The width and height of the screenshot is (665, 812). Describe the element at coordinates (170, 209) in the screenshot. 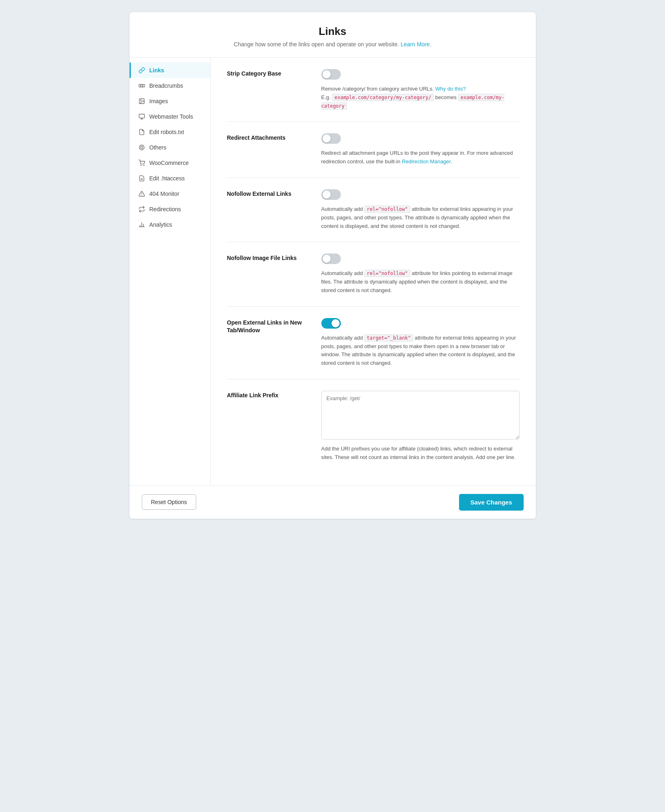

I see `sidebar-item-redirections: Redirections` at that location.